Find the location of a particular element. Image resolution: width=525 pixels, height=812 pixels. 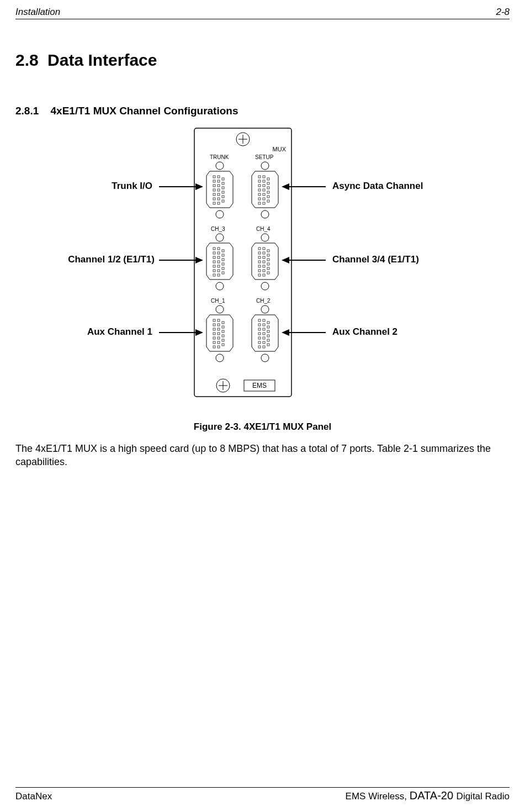

footer-right-product: DATA-20 is located at coordinates (433, 795).